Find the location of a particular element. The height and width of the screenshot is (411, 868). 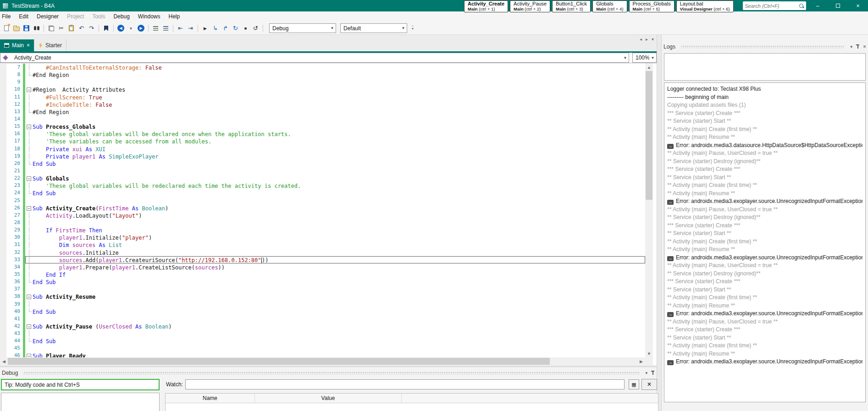

indent-icon: ⇥ is located at coordinates (191, 28).